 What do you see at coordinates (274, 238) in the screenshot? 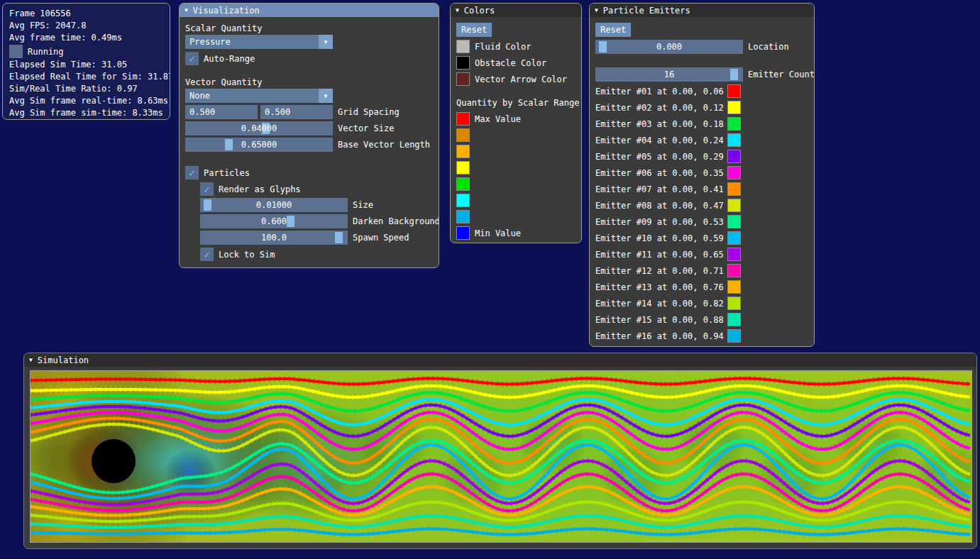
I see `spawn-speed-slider: 100.0` at bounding box center [274, 238].